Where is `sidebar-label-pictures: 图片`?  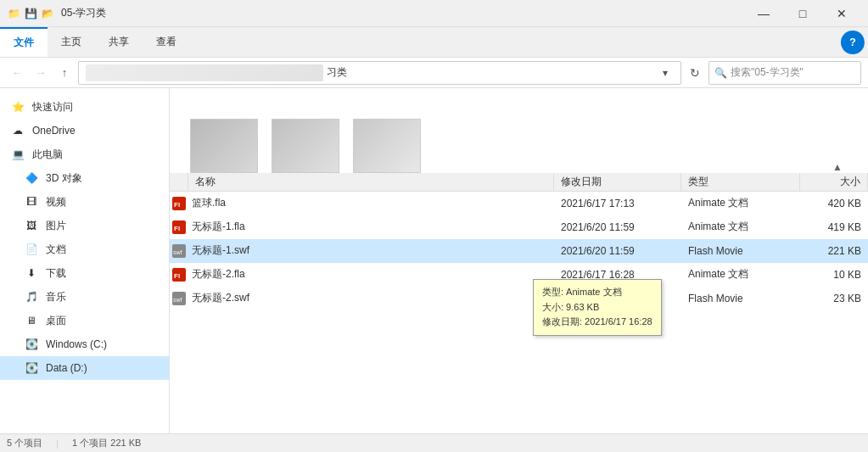 sidebar-label-pictures: 图片 is located at coordinates (56, 226).